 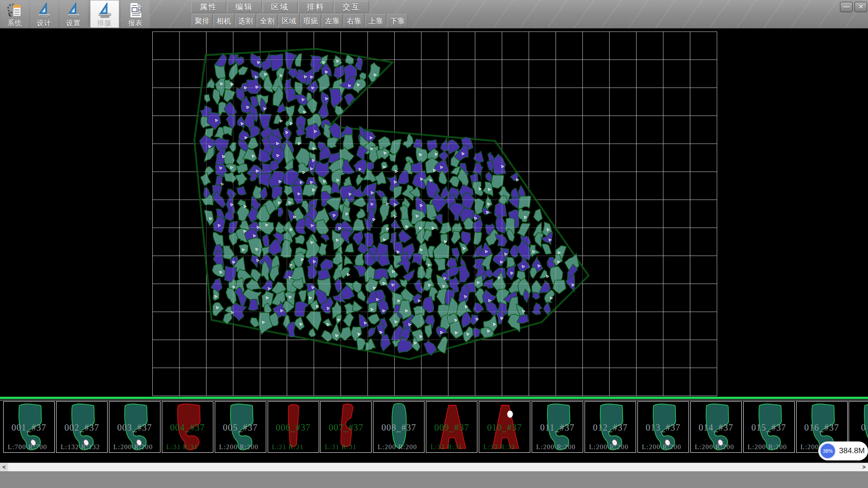 I want to click on part-label: 006_#37, so click(x=293, y=427).